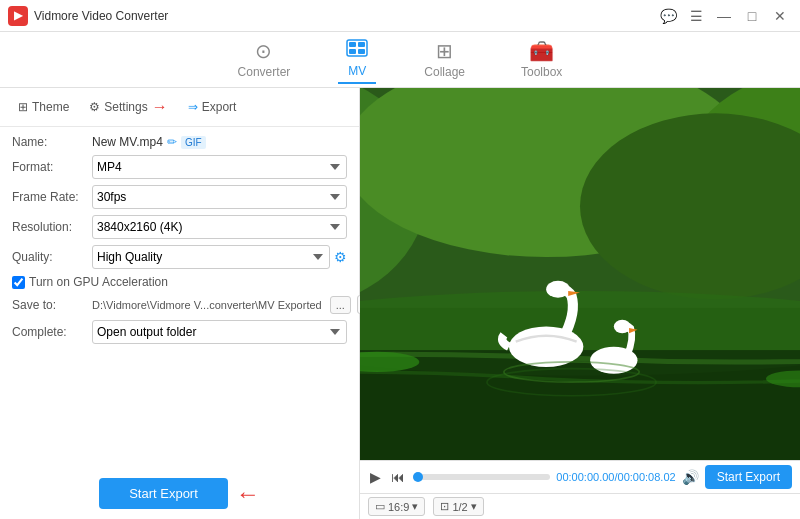 Image resolution: width=800 pixels, height=519 pixels. What do you see at coordinates (690, 477) in the screenshot?
I see `volume-icon: 🔊` at bounding box center [690, 477].